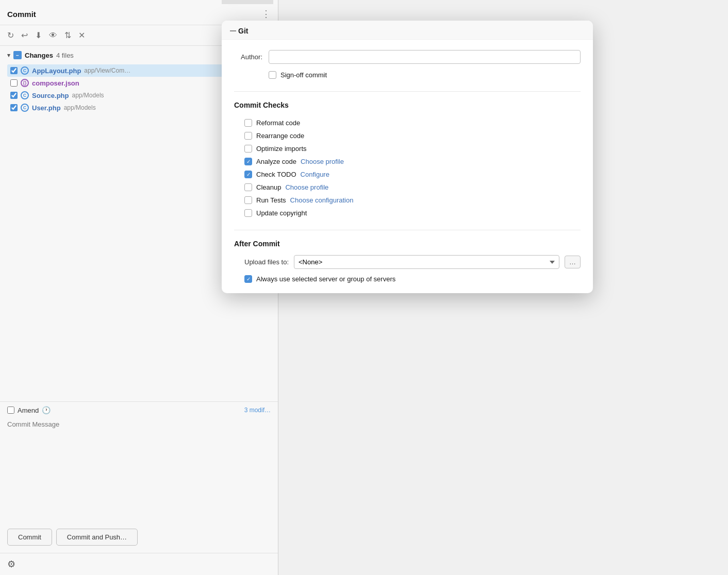 The image size is (728, 575). I want to click on panel-menu-button: ⋮, so click(266, 14).